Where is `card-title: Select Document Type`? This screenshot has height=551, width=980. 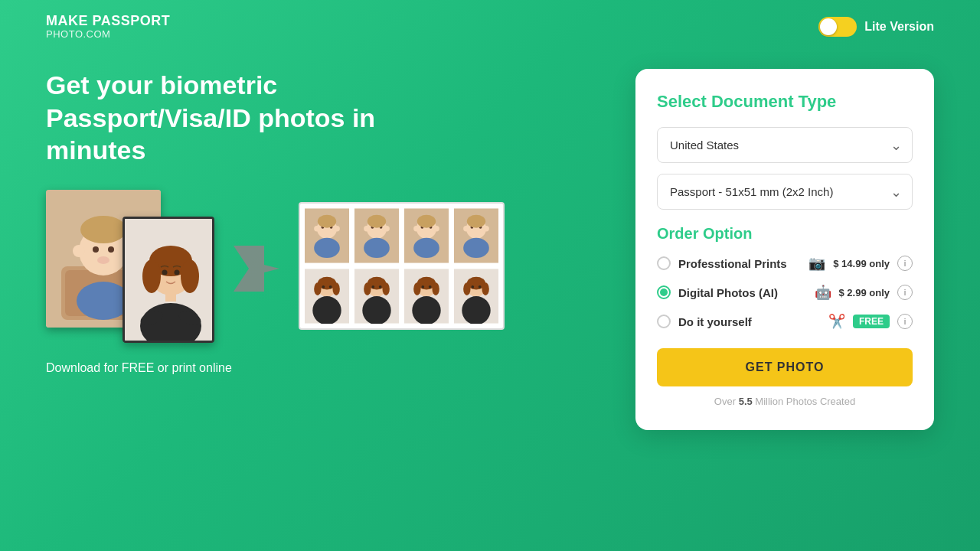
card-title: Select Document Type is located at coordinates (785, 102).